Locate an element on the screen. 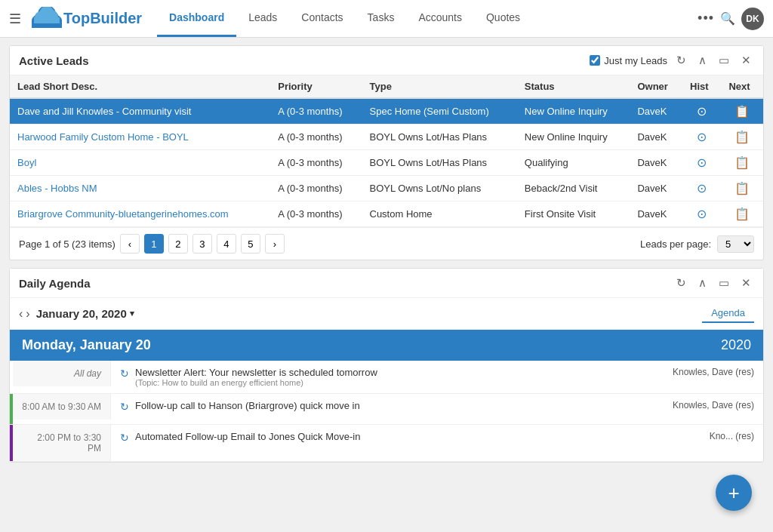  lead-link: Dave and Jill Knowles - Community visit is located at coordinates (104, 112).